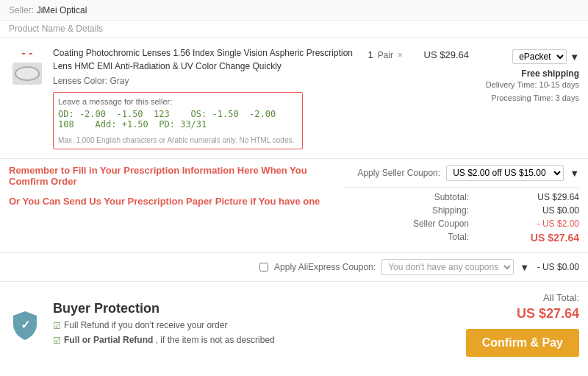  I want to click on bp-text-2: Full or Partial Refund , if the item is …, so click(169, 340).